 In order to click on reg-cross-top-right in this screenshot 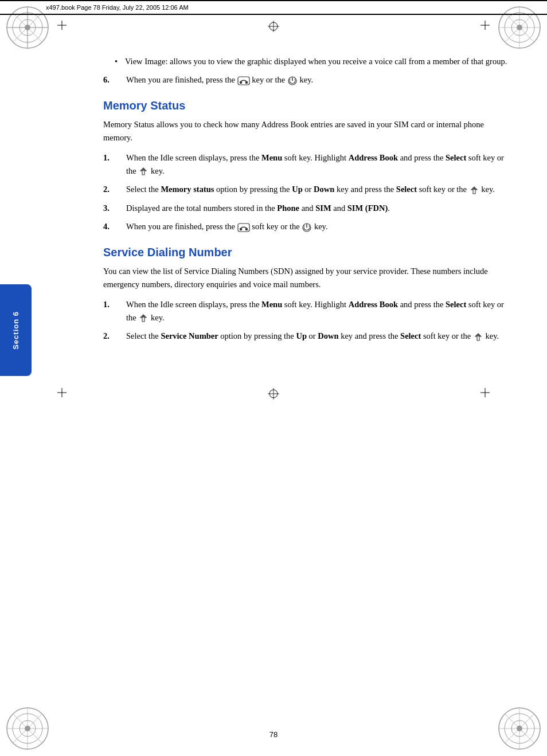, I will do `click(485, 25)`.